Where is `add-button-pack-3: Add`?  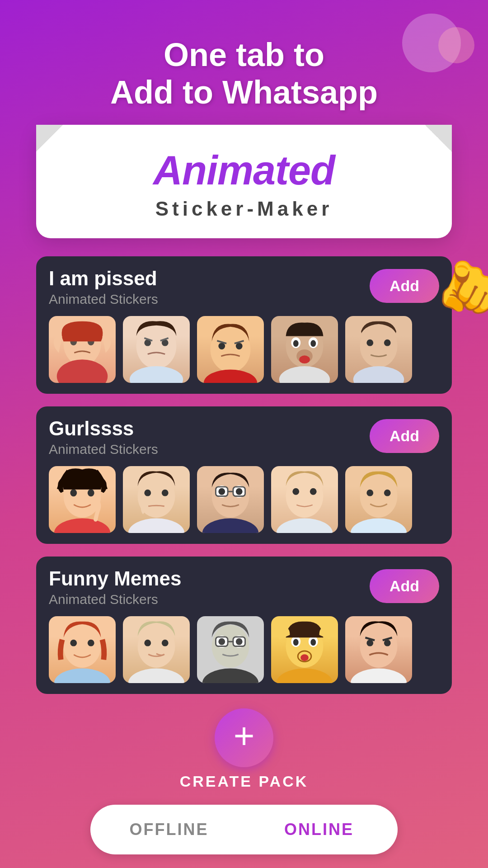
add-button-pack-3: Add is located at coordinates (404, 586).